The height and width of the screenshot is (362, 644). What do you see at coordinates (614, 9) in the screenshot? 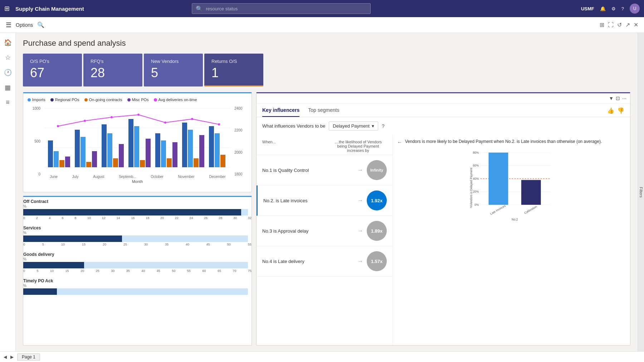
I see `settings-icon: ⚙` at bounding box center [614, 9].